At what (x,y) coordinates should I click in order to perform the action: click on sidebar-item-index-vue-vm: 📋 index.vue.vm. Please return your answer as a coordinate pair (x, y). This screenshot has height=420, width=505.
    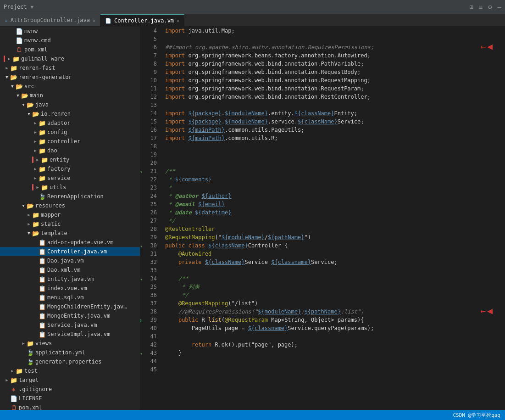
    Looking at the image, I should click on (70, 288).